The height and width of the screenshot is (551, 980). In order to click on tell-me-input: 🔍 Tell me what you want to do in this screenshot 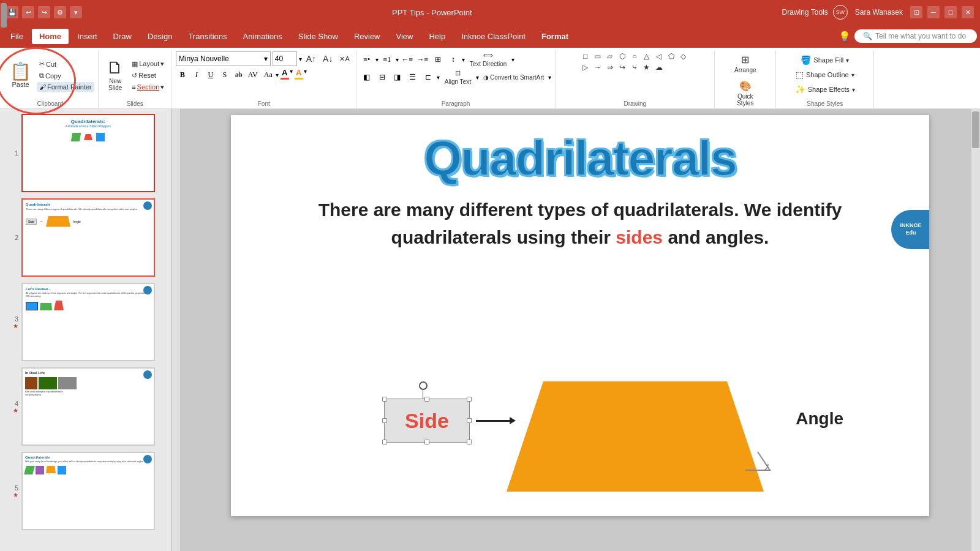, I will do `click(916, 36)`.